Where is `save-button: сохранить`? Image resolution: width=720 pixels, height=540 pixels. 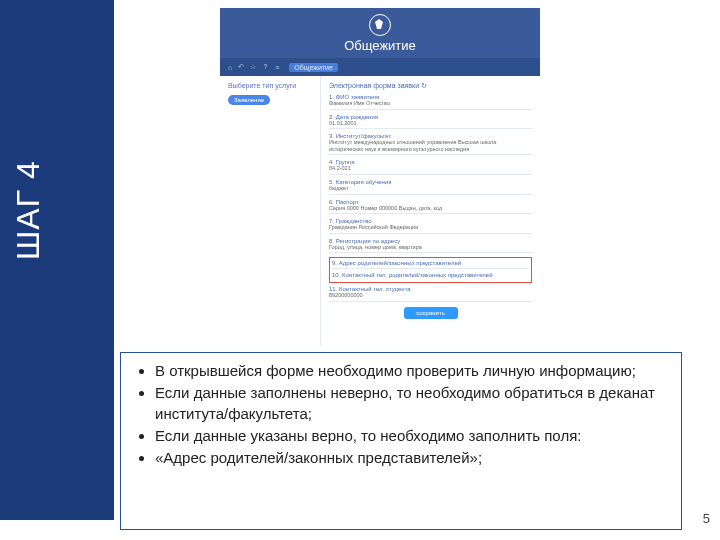
save-button: сохранить is located at coordinates (431, 313).